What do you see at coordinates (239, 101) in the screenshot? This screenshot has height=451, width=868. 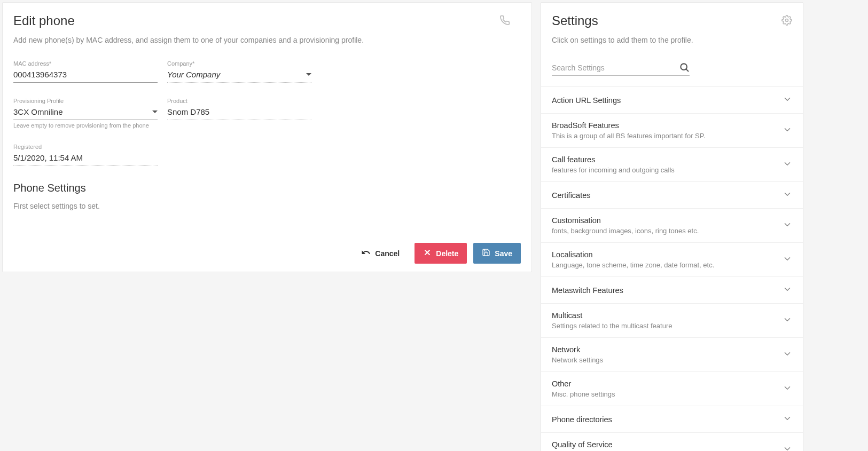 I see `product-label: Product` at bounding box center [239, 101].